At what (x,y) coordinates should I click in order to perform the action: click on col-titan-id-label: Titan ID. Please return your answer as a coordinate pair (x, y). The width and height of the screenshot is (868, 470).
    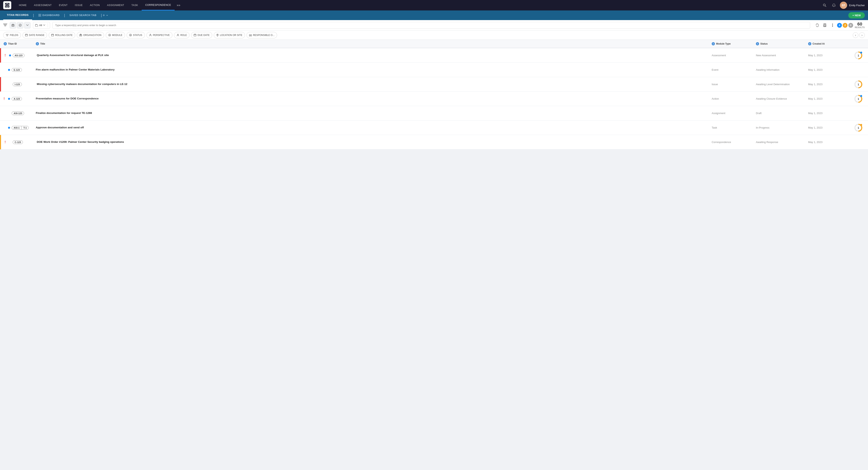
    Looking at the image, I should click on (12, 44).